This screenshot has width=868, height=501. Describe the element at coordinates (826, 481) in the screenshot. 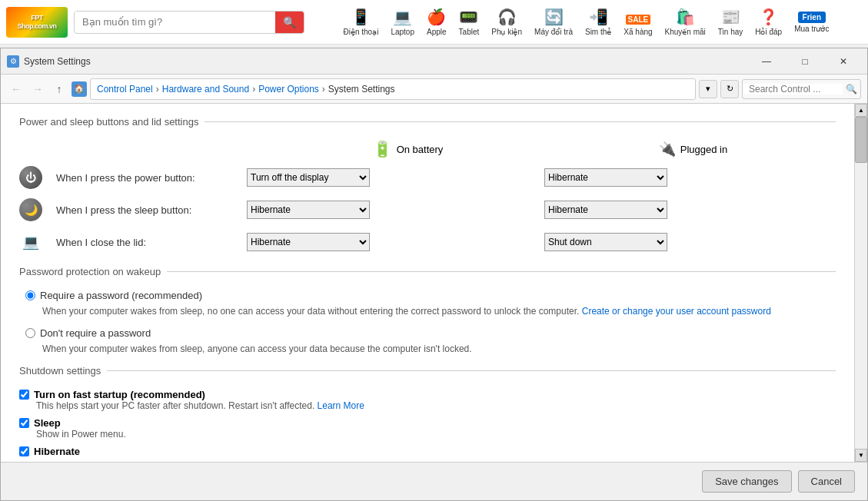

I see `cancel-button: Cancel` at that location.